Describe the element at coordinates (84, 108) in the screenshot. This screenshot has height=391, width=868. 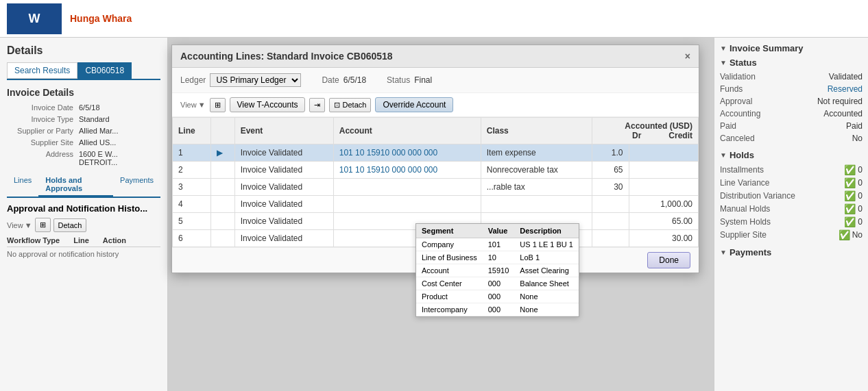
I see `invoice-date-row: Invoice Date 6/5/18` at that location.